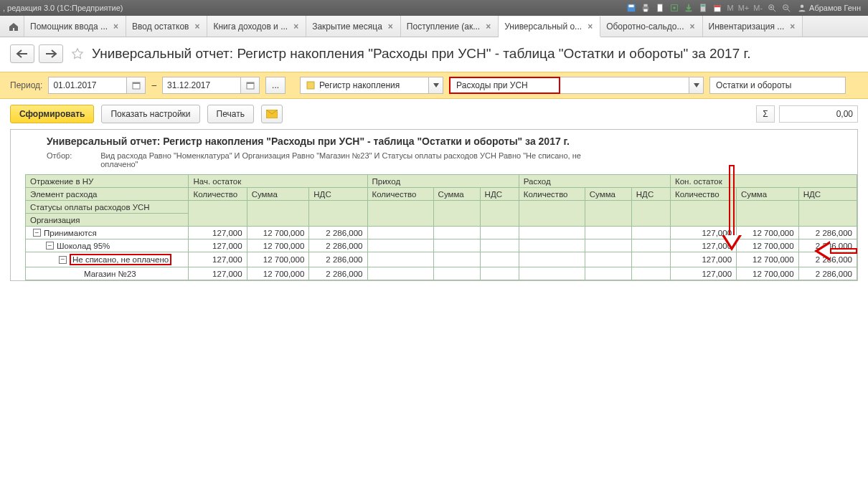 This screenshot has height=489, width=868. Describe the element at coordinates (108, 194) in the screenshot. I see `hdr-elem: Элемент расхода` at that location.